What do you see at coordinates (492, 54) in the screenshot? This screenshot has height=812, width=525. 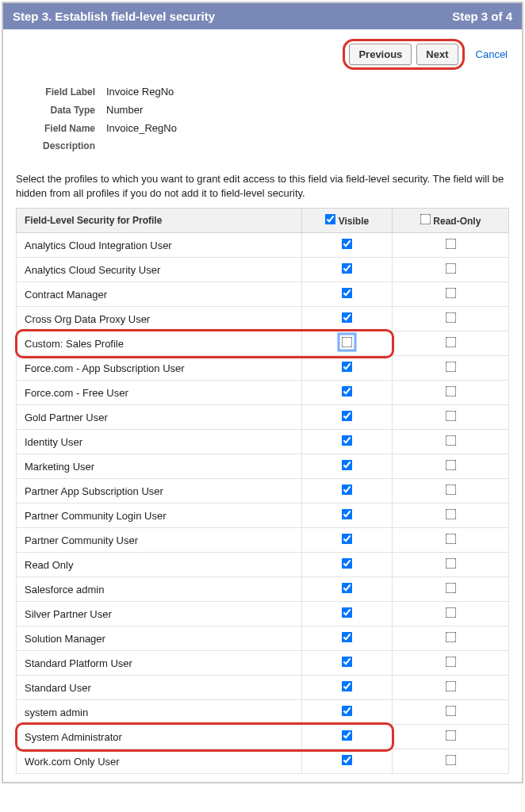 I see `cancel-link: Cancel` at bounding box center [492, 54].